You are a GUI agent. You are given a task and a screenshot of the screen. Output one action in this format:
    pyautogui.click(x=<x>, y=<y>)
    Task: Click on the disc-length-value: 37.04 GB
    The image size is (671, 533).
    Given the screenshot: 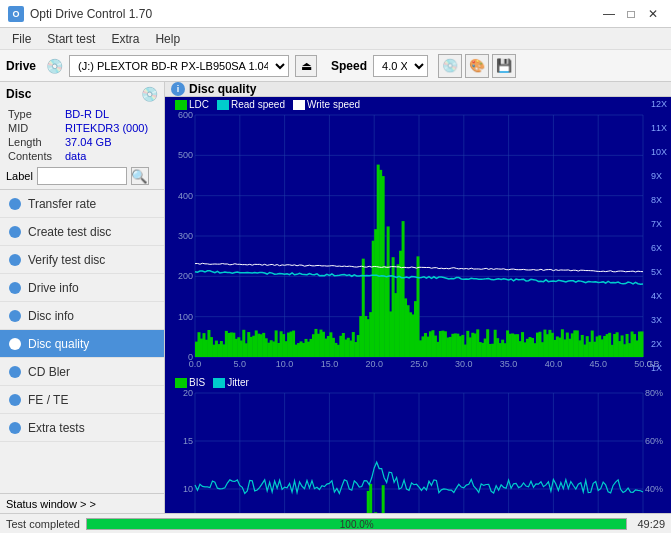 What is the action you would take?
    pyautogui.click(x=110, y=142)
    